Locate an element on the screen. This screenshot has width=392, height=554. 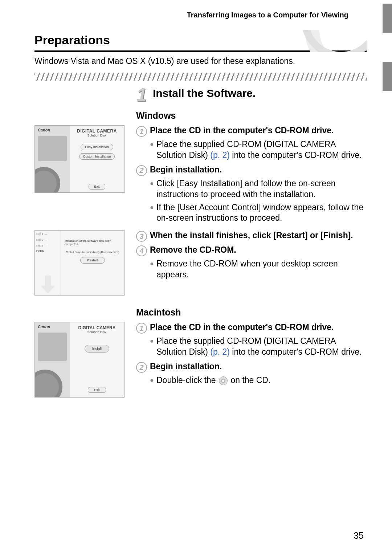
bullet: ● If the [User Account Control] window a… is located at coordinates (258, 213).